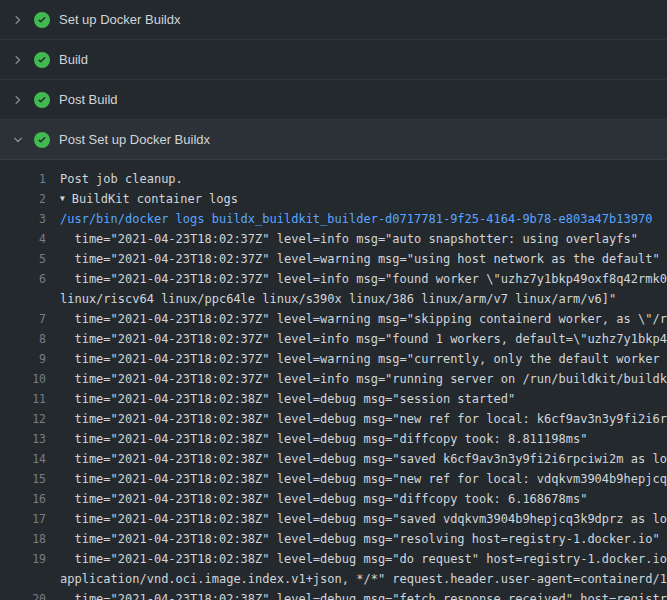 This screenshot has width=667, height=600. What do you see at coordinates (88, 100) in the screenshot?
I see `step-label: Post Build` at bounding box center [88, 100].